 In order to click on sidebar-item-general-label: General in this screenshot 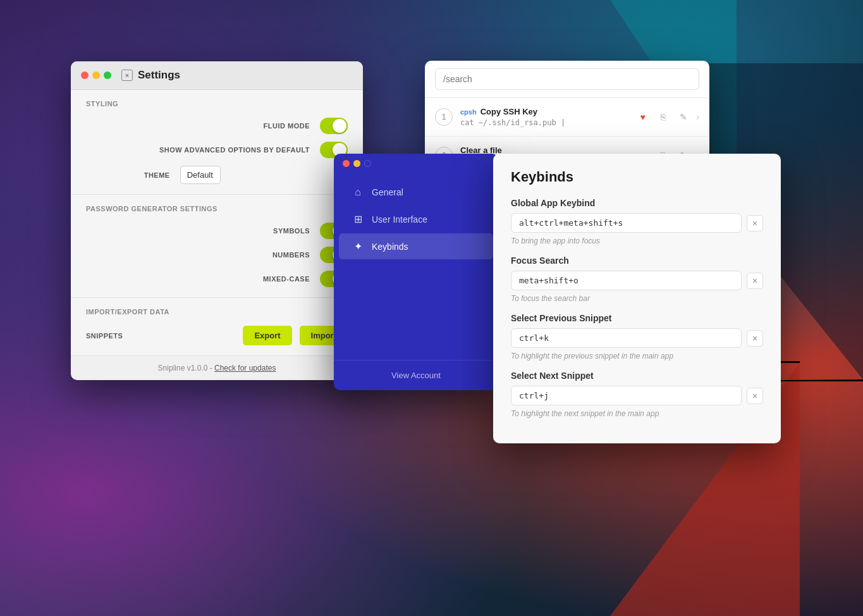, I will do `click(388, 192)`.